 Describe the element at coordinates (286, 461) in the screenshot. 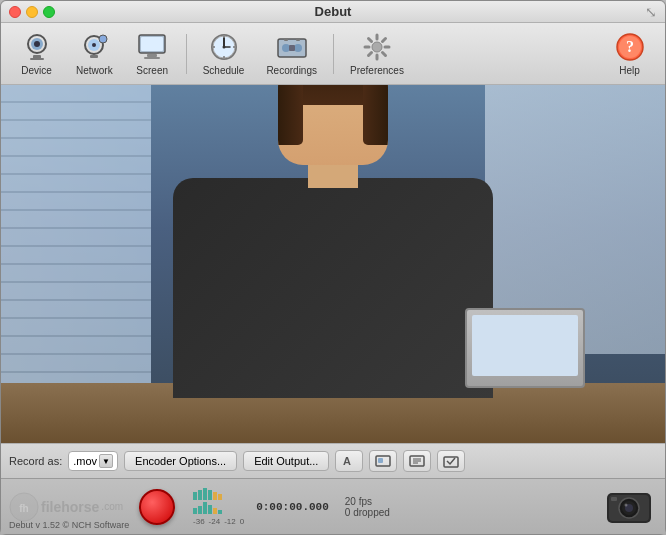

I see `edit-output-button: Edit Output...` at that location.